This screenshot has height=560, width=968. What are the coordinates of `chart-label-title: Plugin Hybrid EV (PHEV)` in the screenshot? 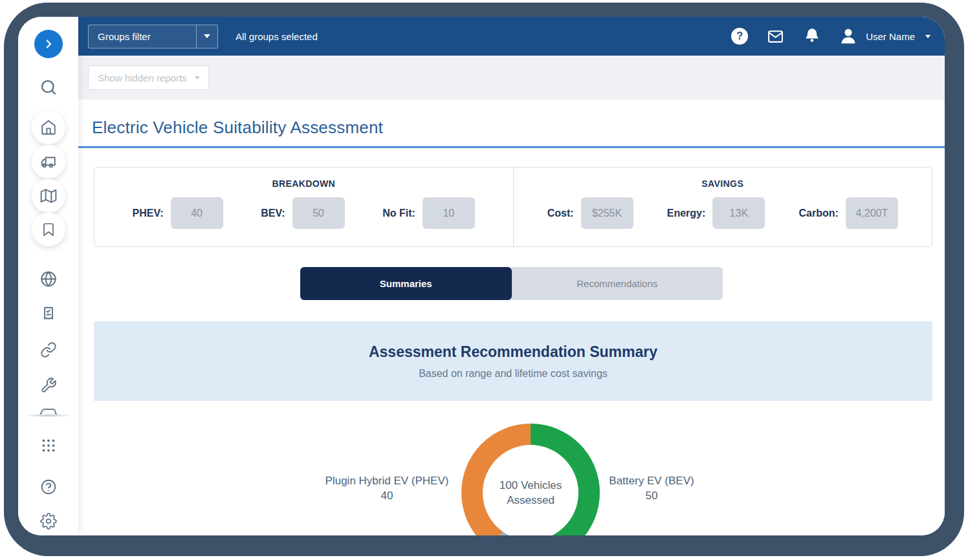 It's located at (387, 481).